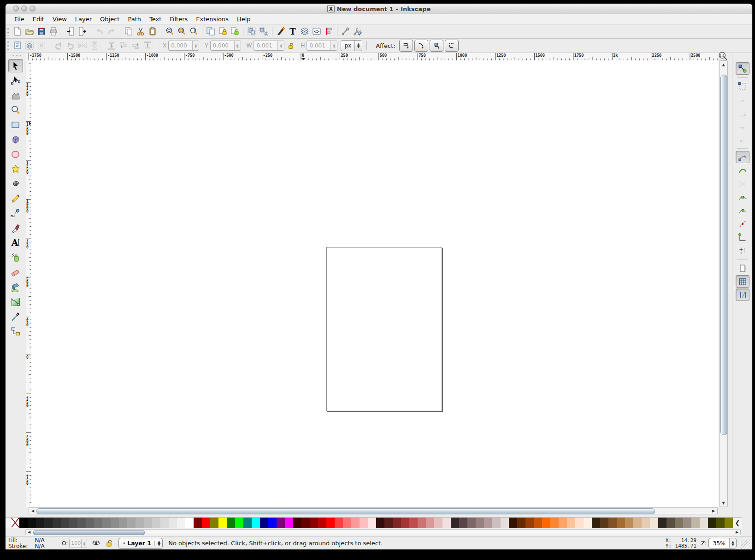 This screenshot has width=755, height=560. Describe the element at coordinates (83, 19) in the screenshot. I see `menu-layer: Layer` at that location.